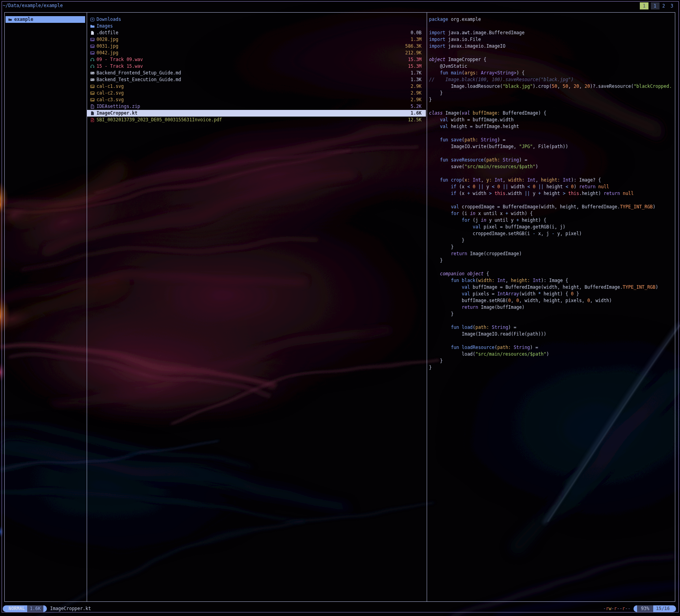 The image size is (680, 616). I want to click on code-line: // Image.black(39, 39).saveResource("b…, so click(501, 80).